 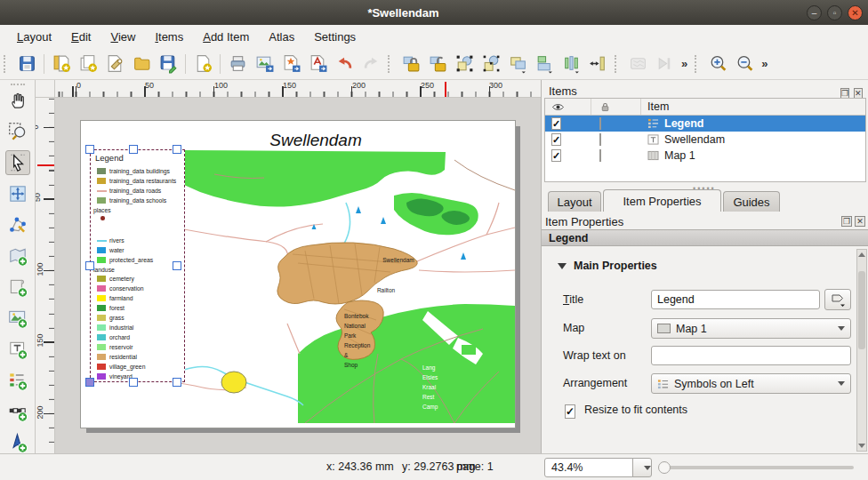 What do you see at coordinates (344, 64) in the screenshot?
I see `undo-button` at bounding box center [344, 64].